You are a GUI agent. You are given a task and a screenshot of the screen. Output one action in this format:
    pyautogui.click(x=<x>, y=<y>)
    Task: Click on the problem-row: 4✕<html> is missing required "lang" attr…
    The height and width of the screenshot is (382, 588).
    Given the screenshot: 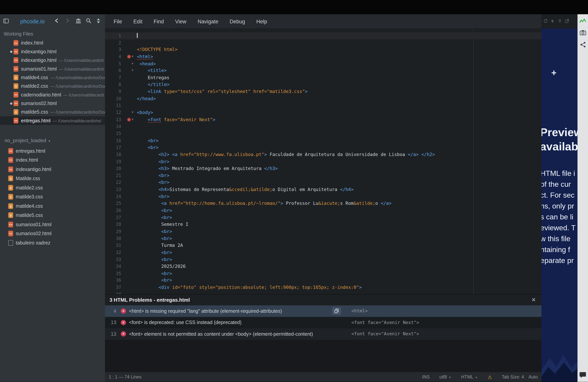 What is the action you would take?
    pyautogui.click(x=323, y=311)
    